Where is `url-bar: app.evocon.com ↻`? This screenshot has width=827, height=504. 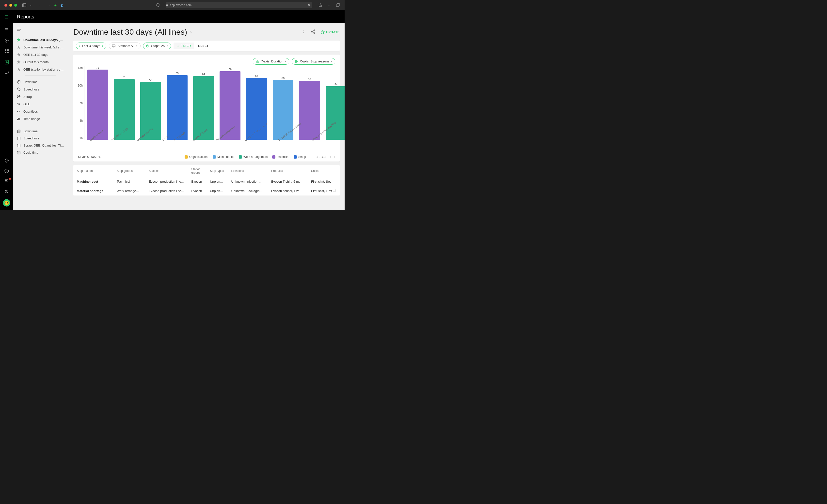
url-bar: app.evocon.com ↻ is located at coordinates (239, 5).